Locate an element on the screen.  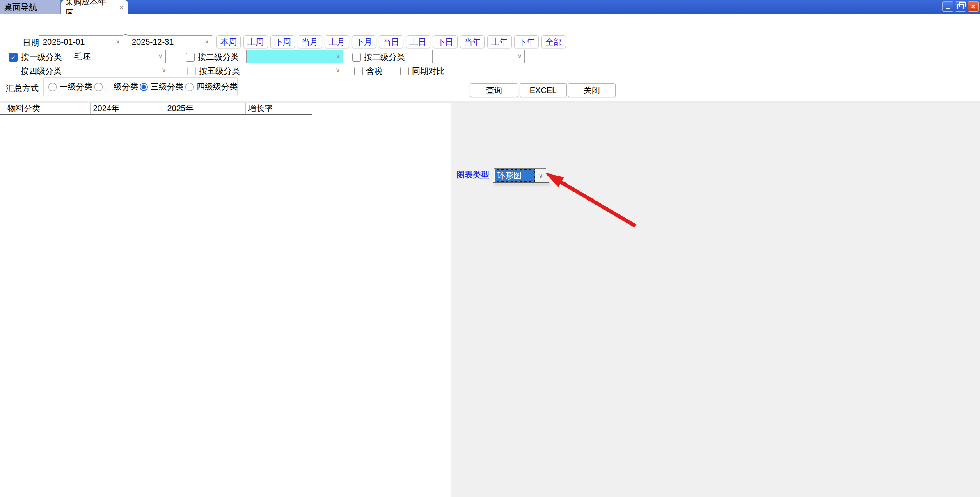
quick-range-button: 下周 is located at coordinates (283, 42).